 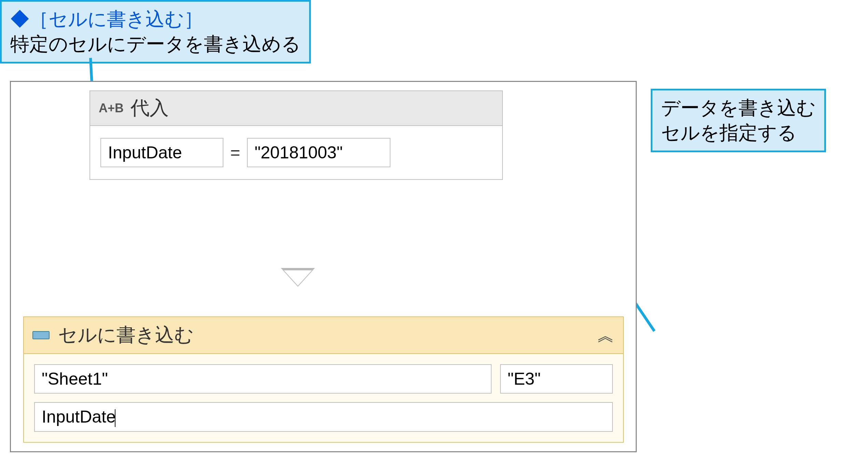 I want to click on sheet-name-input: "Sheet1", so click(x=263, y=379).